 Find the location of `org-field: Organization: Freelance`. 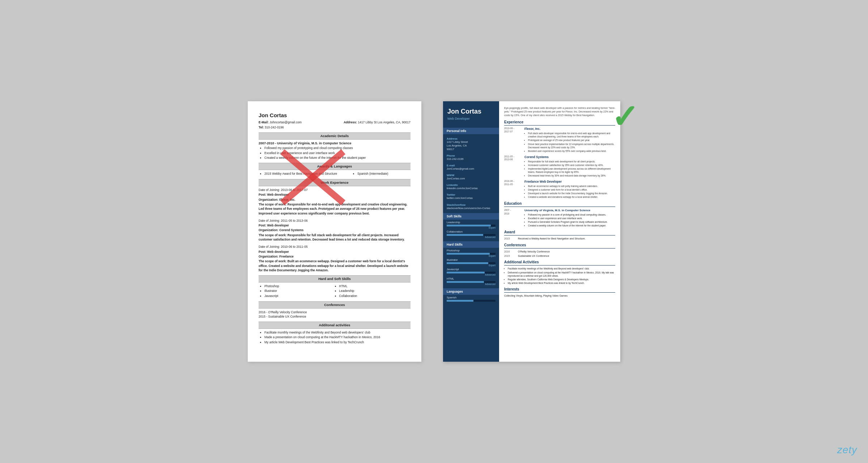

org-field: Organization: Freelance is located at coordinates (335, 256).